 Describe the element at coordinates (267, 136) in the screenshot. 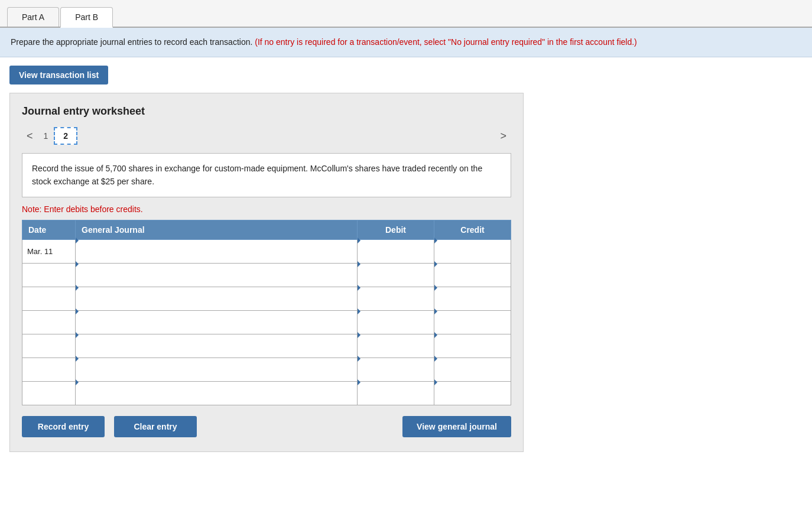

I see `nav-row: < 1 2 >` at that location.